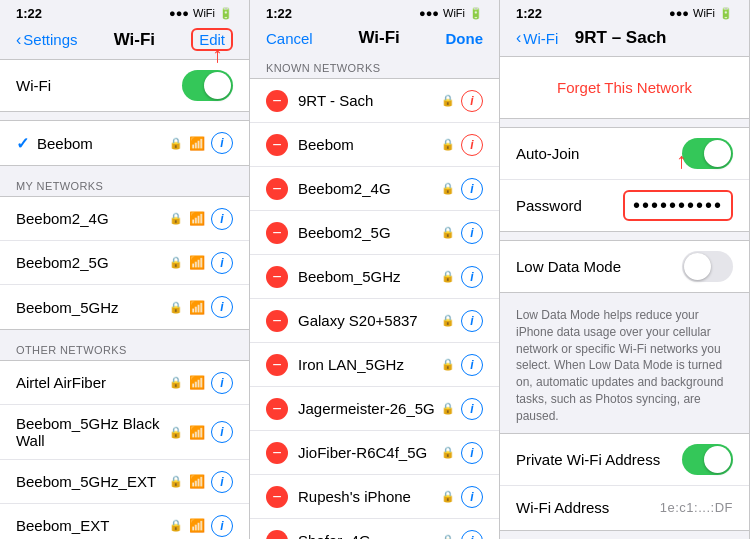 The width and height of the screenshot is (750, 539). Describe the element at coordinates (472, 101) in the screenshot. I see `info-btn-highlighted-9rt: i` at that location.